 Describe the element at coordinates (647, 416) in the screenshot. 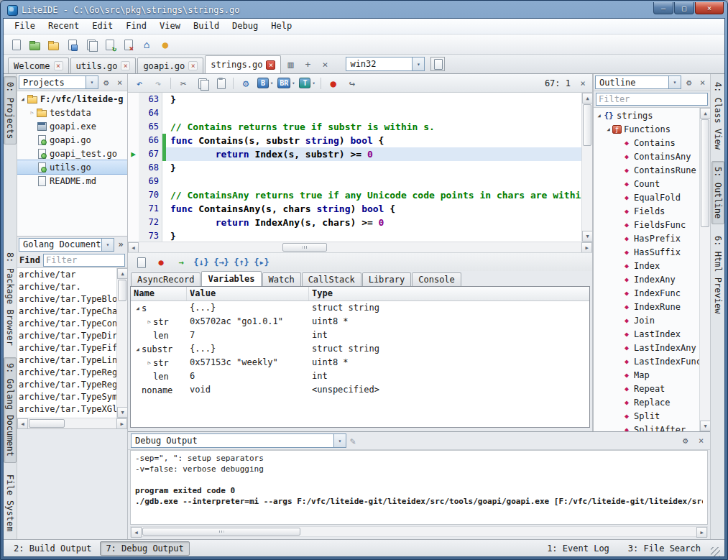

I see `outline-item-row: ◆Split` at that location.